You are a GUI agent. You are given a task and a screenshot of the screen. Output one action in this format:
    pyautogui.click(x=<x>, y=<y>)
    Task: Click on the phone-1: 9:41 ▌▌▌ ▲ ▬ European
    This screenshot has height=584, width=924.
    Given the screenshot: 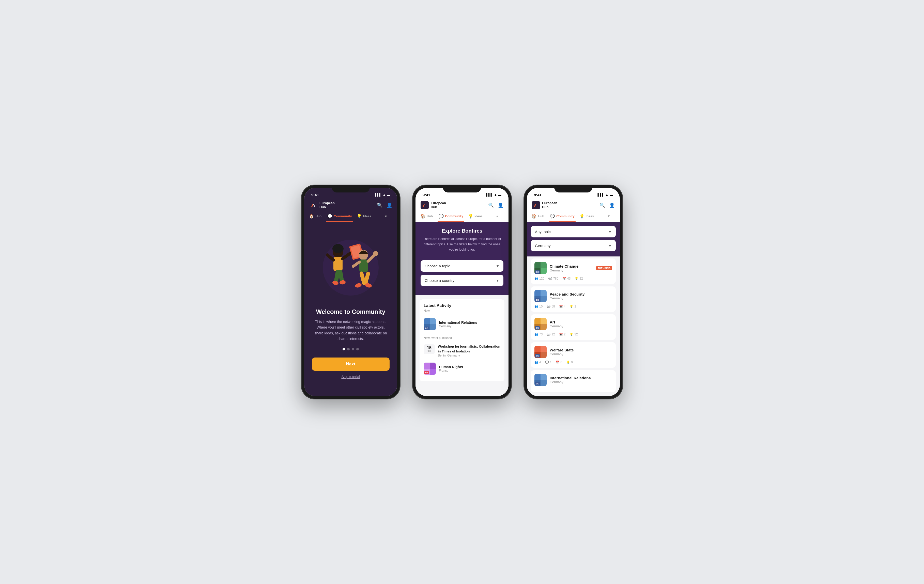 What is the action you would take?
    pyautogui.click(x=351, y=292)
    